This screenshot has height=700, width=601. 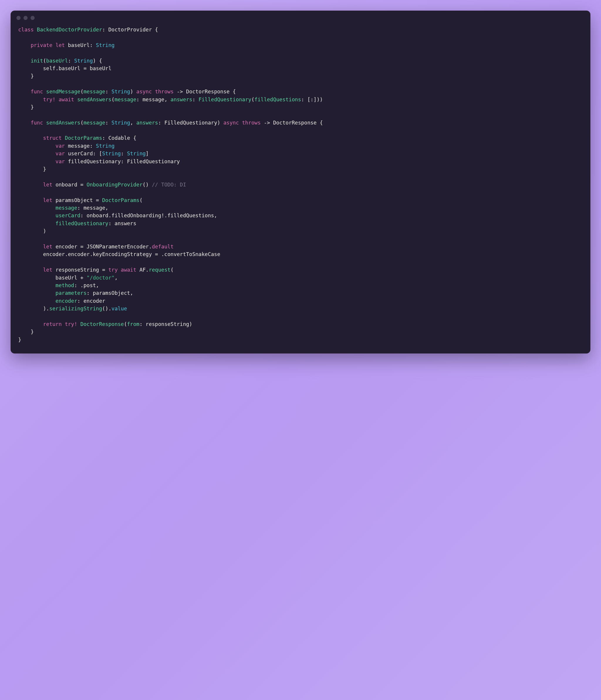 I want to click on window-titlebar, so click(x=300, y=16).